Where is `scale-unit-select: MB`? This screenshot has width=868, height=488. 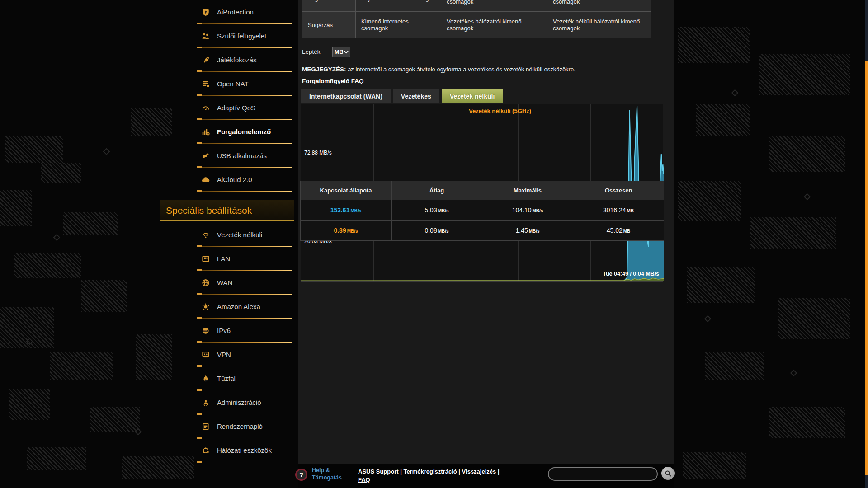 scale-unit-select: MB is located at coordinates (341, 52).